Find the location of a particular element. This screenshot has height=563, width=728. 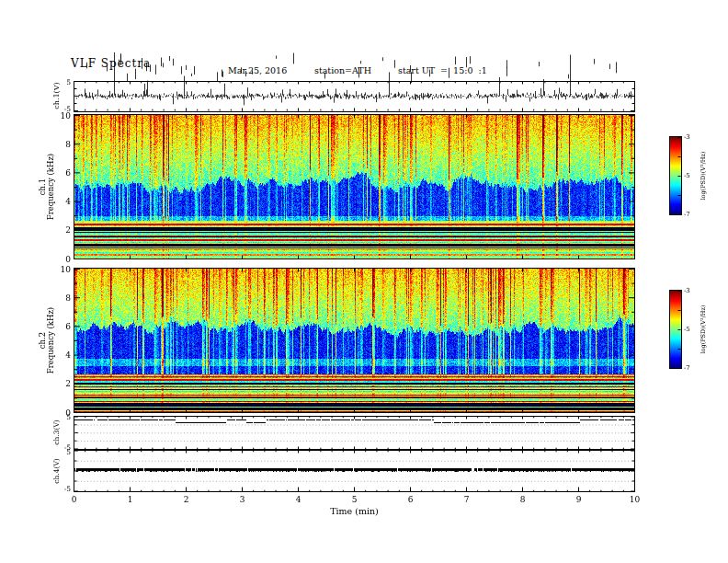

x-tick-label: 9 is located at coordinates (579, 500).